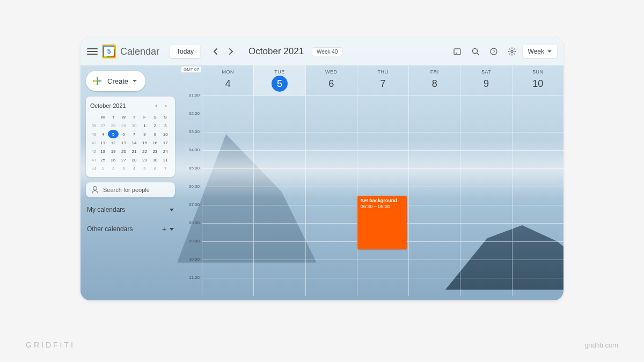 The image size is (644, 362). Describe the element at coordinates (155, 143) in the screenshot. I see `mini-calendar-day: 16` at that location.